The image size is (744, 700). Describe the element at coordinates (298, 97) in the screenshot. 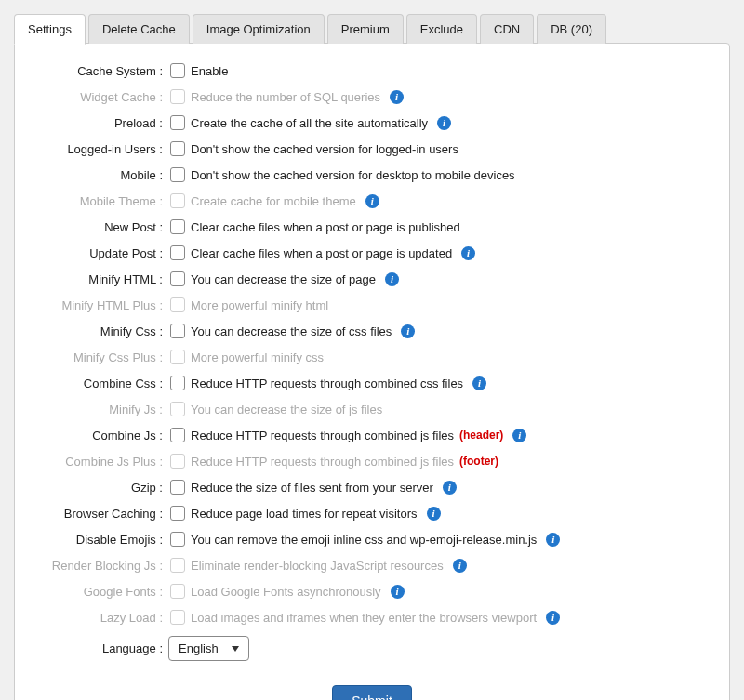

I see `setting-description: Reduce the number of SQL queriesi` at that location.